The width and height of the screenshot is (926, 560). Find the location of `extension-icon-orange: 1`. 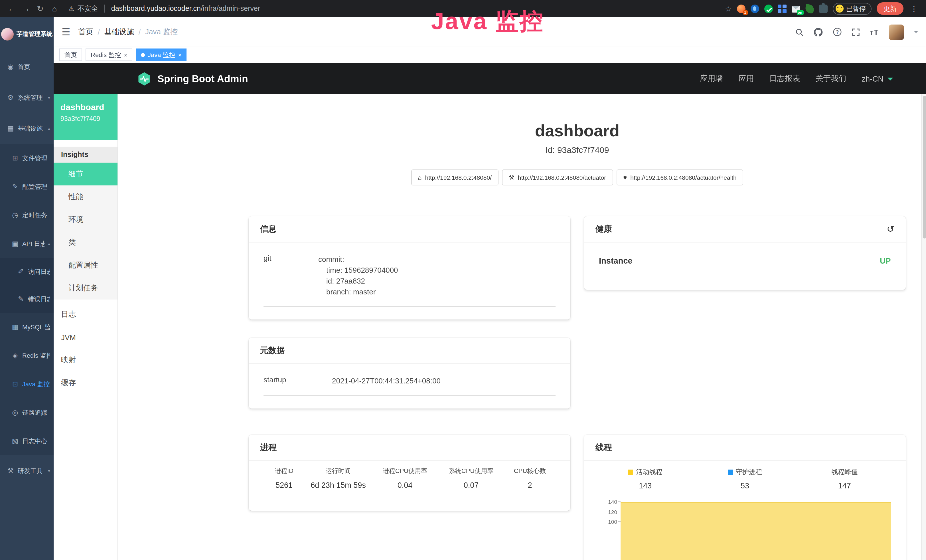

extension-icon-orange: 1 is located at coordinates (741, 8).